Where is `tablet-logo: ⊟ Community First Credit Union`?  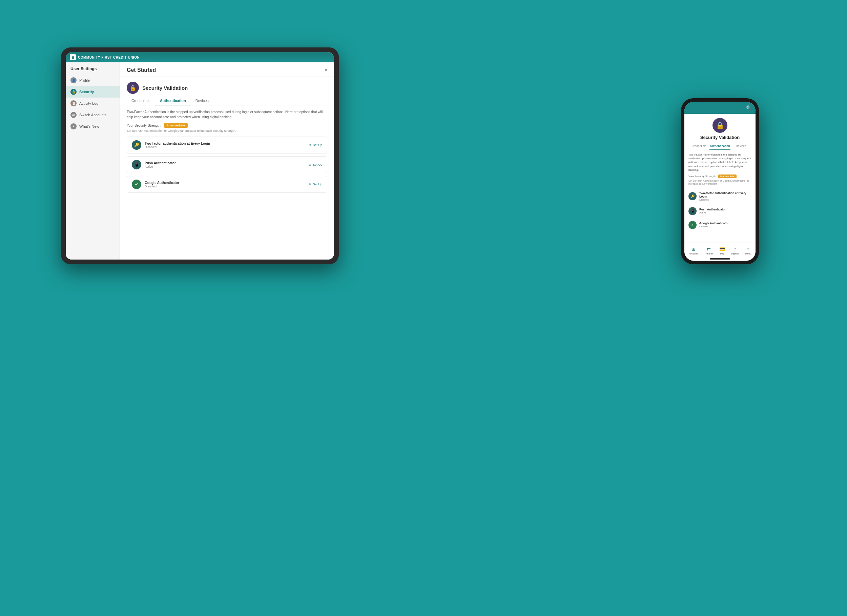 tablet-logo: ⊟ Community First Credit Union is located at coordinates (105, 57).